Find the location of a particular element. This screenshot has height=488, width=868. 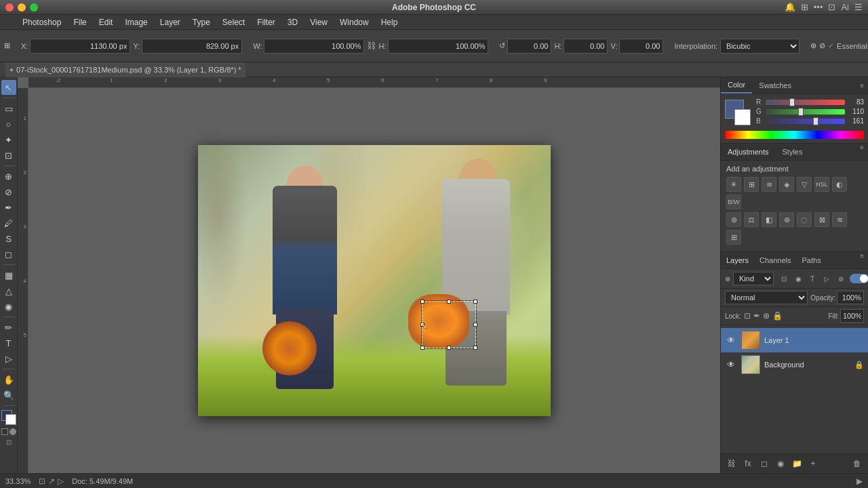

eyedropper-tool: ⊕ is located at coordinates (9, 176).